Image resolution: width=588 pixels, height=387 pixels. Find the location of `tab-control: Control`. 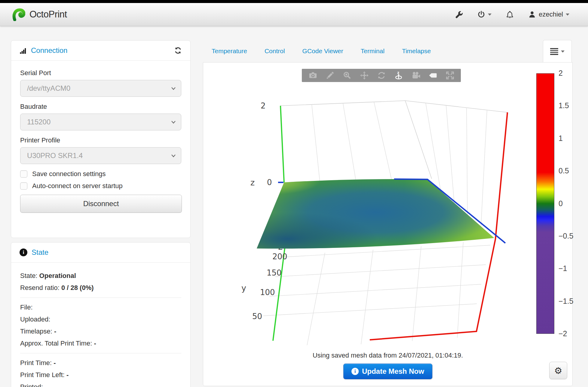

tab-control: Control is located at coordinates (275, 51).